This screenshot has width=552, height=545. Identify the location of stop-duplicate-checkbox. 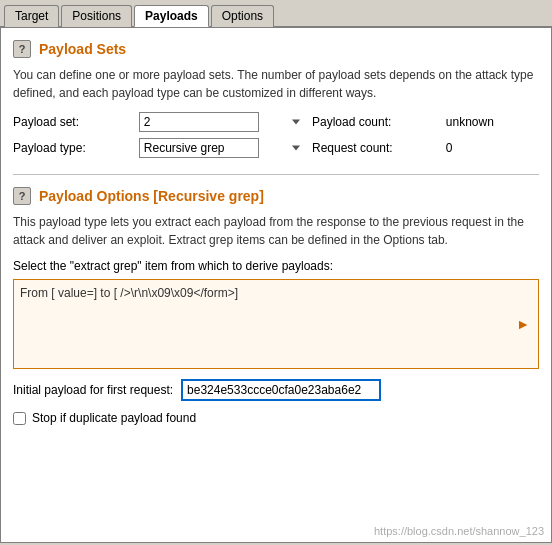
(20, 418).